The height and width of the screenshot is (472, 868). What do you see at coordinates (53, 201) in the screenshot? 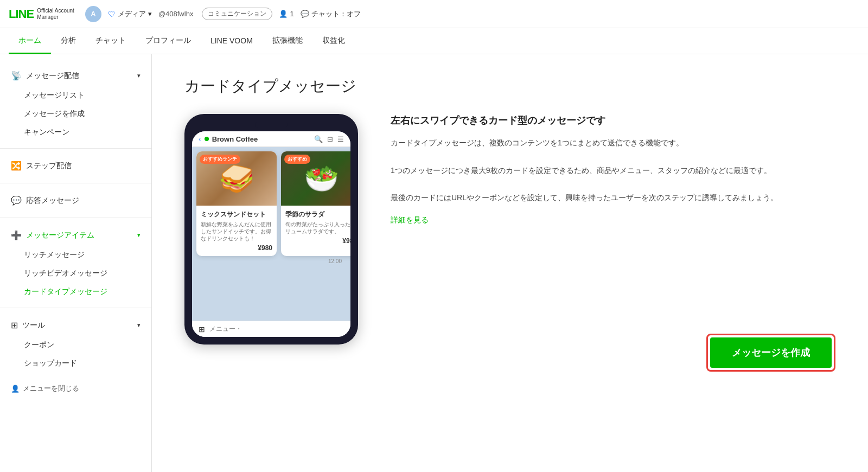
I see `sidebar-item-response-label: 応答メッセージ` at bounding box center [53, 201].